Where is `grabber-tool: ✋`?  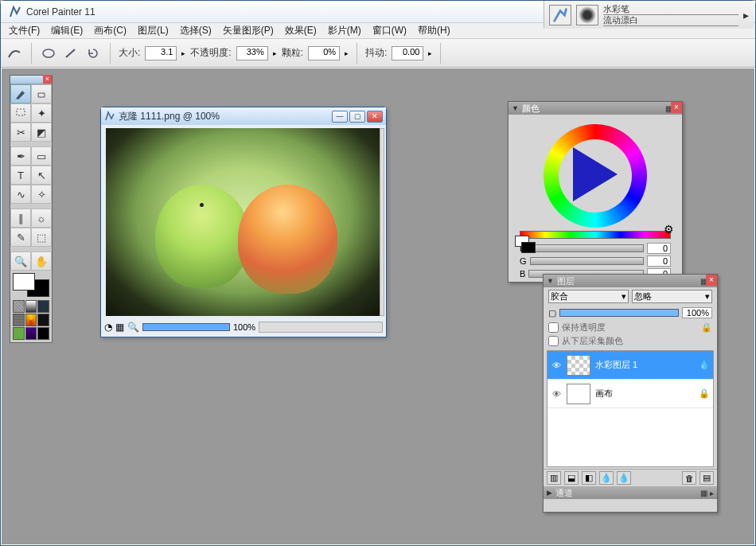
grabber-tool: ✋ is located at coordinates (41, 261).